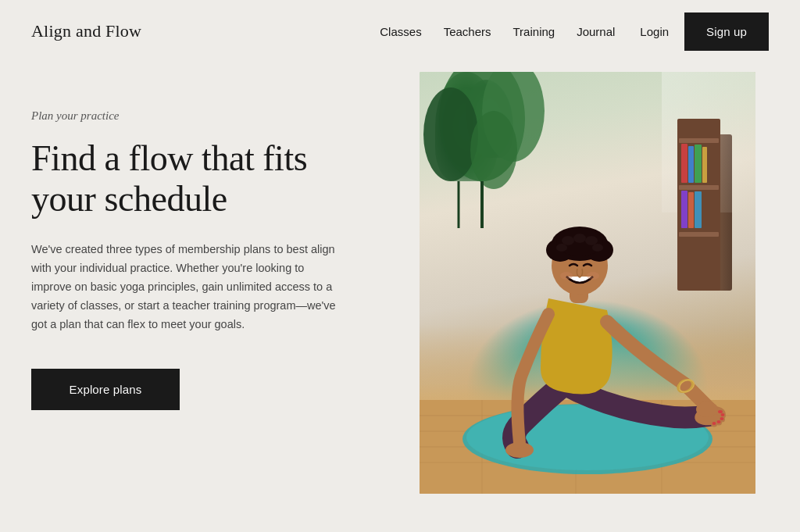 The image size is (800, 532). I want to click on login-link: Login, so click(655, 31).